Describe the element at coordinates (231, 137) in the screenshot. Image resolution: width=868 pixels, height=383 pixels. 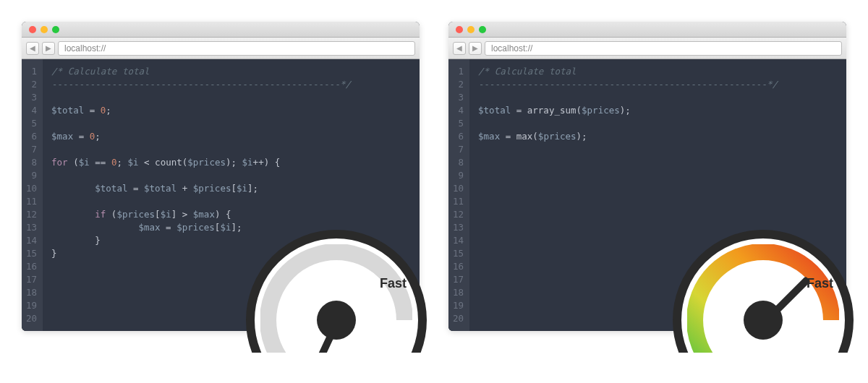
I see `code-line: $max = 0;` at that location.